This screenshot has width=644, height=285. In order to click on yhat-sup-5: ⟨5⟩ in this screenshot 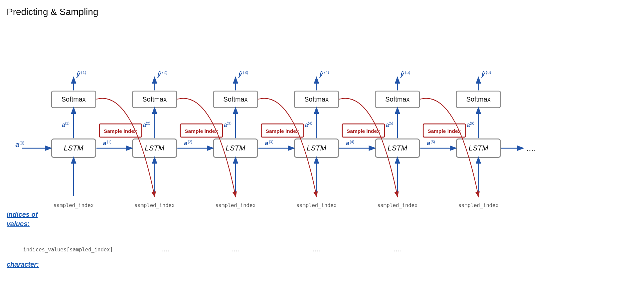, I will do `click(408, 73)`.